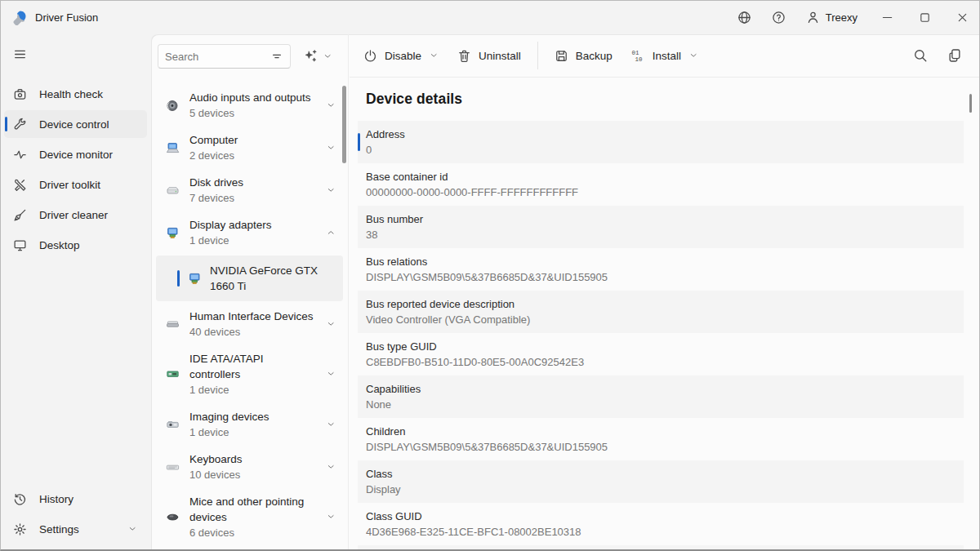  What do you see at coordinates (924, 17) in the screenshot?
I see `maximize-button` at bounding box center [924, 17].